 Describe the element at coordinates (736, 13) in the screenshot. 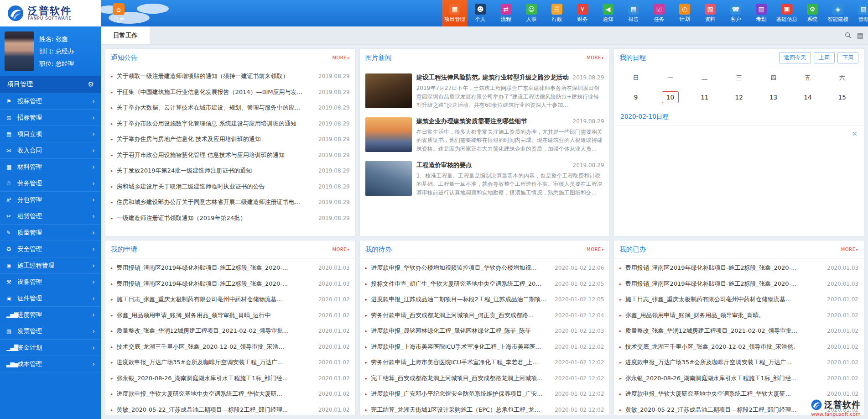

I see `topnav-item: ☎ 客户` at that location.